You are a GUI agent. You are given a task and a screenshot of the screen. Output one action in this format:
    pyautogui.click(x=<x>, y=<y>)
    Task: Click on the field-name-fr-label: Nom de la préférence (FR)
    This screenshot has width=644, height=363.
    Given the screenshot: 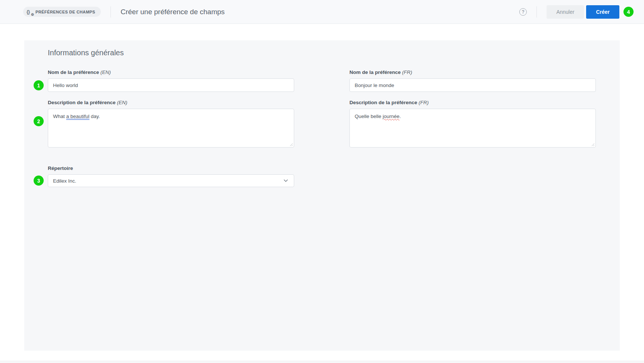 What is the action you would take?
    pyautogui.click(x=473, y=72)
    